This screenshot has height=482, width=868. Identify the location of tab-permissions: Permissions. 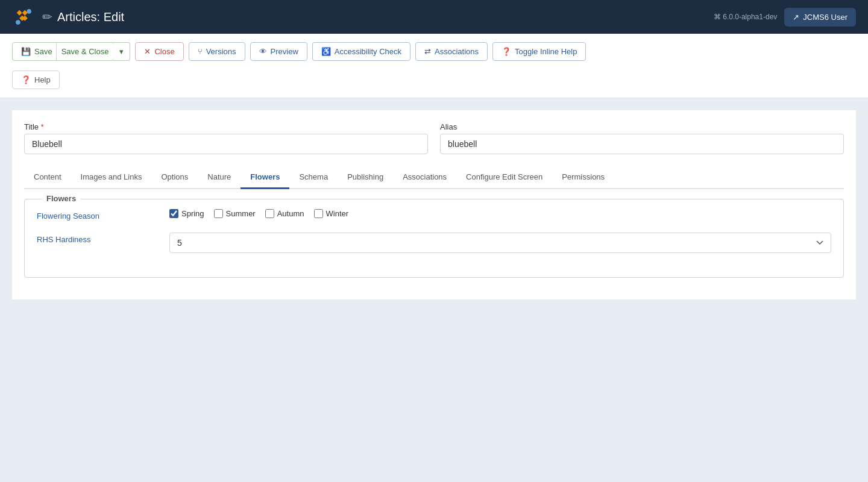
(583, 178).